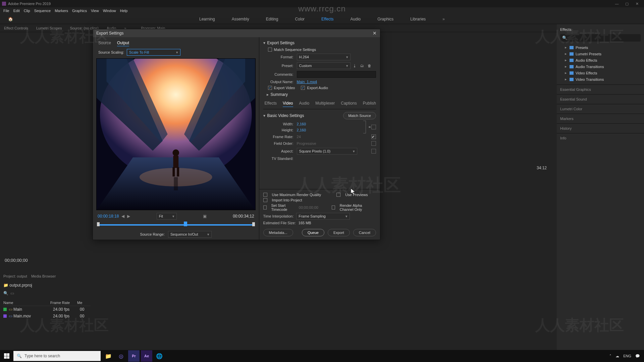  I want to click on save-preset-icon: ⭳, so click(355, 66).